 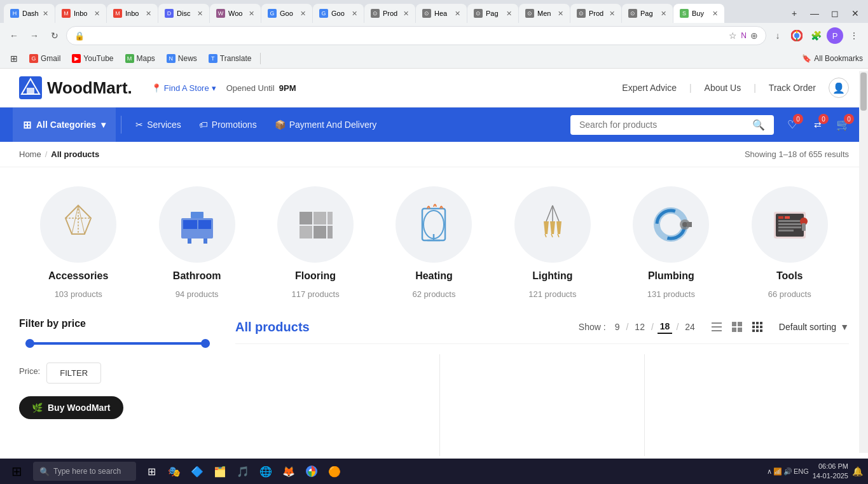 I want to click on tab-12: ⊙ Prod ✕, so click(x=596, y=13).